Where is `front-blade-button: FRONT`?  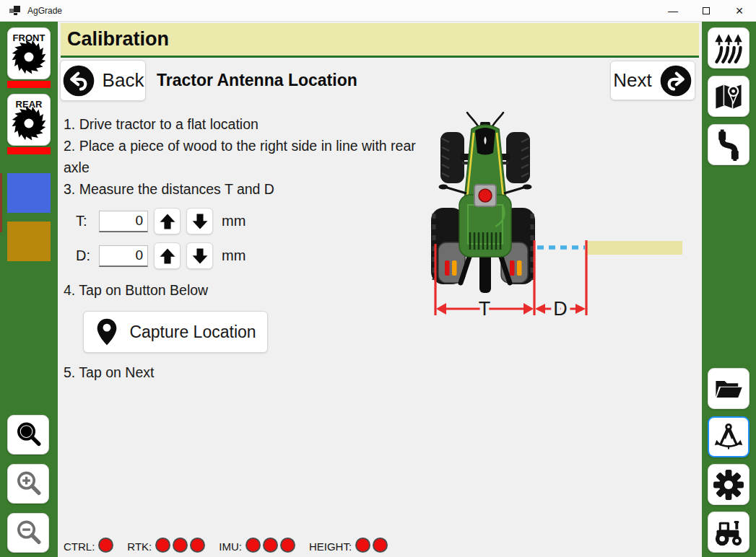 front-blade-button: FRONT is located at coordinates (29, 53).